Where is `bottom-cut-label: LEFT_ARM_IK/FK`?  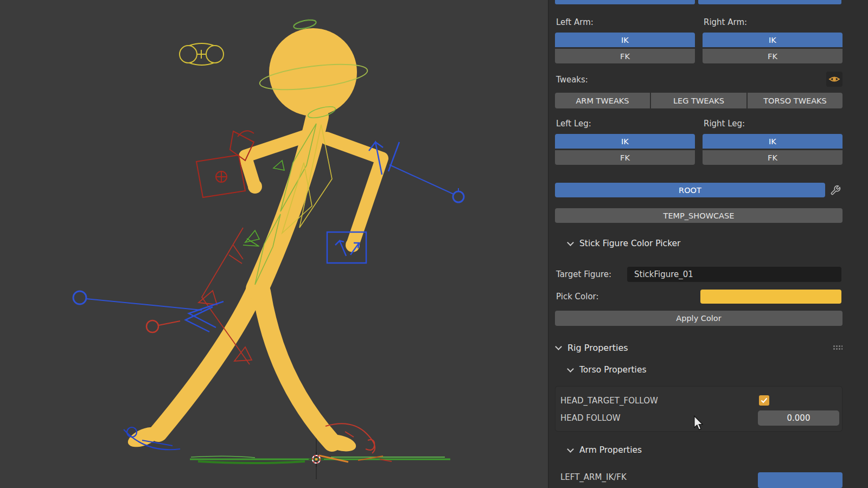
bottom-cut-label: LEFT_ARM_IK/FK is located at coordinates (593, 477).